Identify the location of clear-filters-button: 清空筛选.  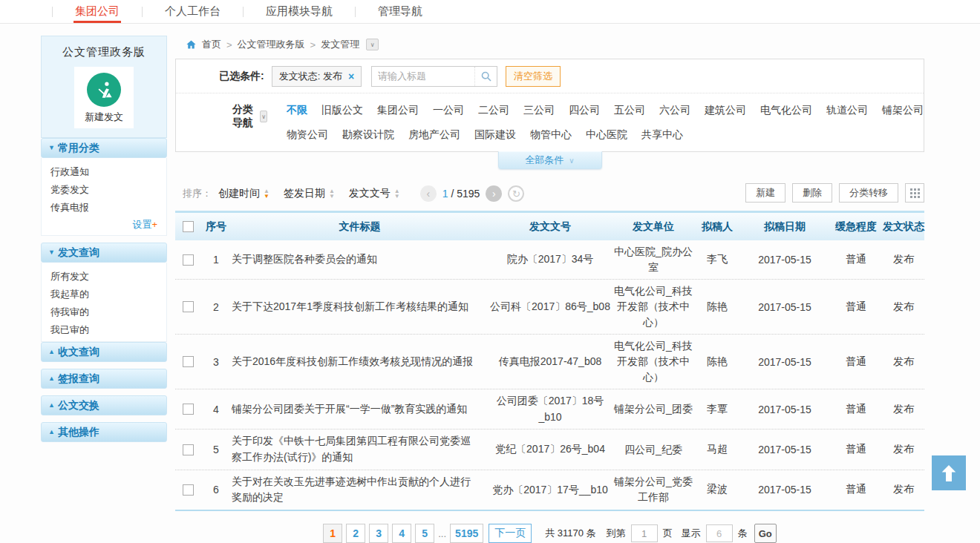
(533, 76).